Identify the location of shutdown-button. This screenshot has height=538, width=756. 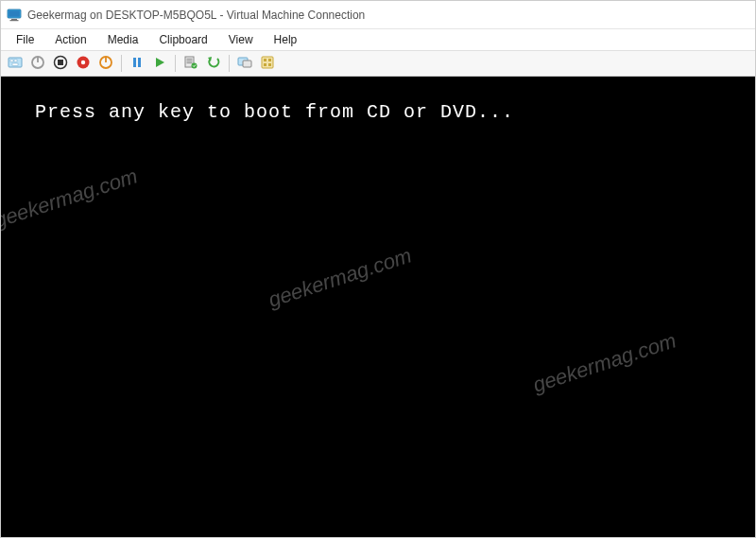
(60, 63).